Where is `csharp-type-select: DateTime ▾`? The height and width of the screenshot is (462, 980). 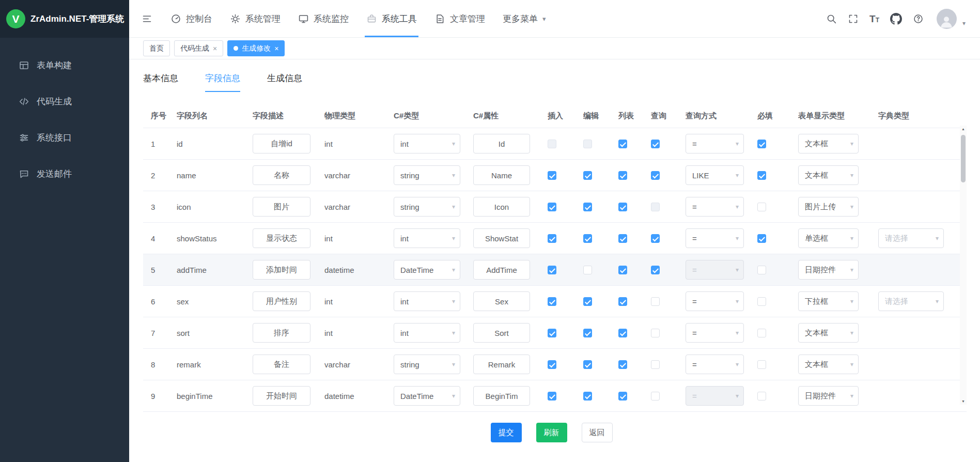 csharp-type-select: DateTime ▾ is located at coordinates (427, 396).